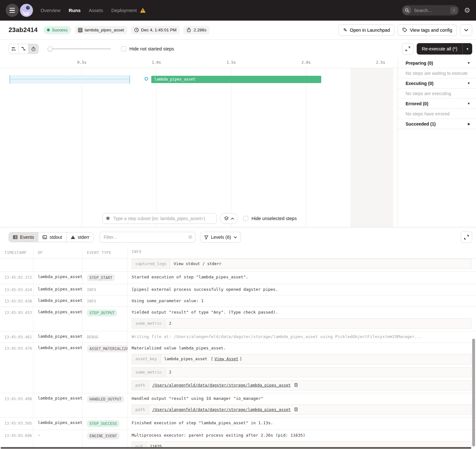 This screenshot has width=476, height=449. What do you see at coordinates (108, 218) in the screenshot?
I see `step-subset-icon: ✻` at bounding box center [108, 218].